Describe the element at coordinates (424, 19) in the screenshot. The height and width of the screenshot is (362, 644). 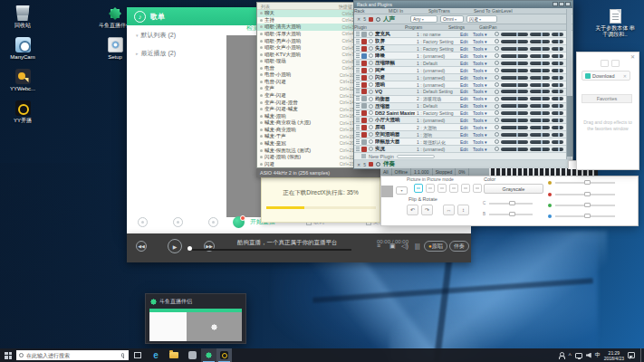
I see `midi-in-dropdown: Any` at that location.